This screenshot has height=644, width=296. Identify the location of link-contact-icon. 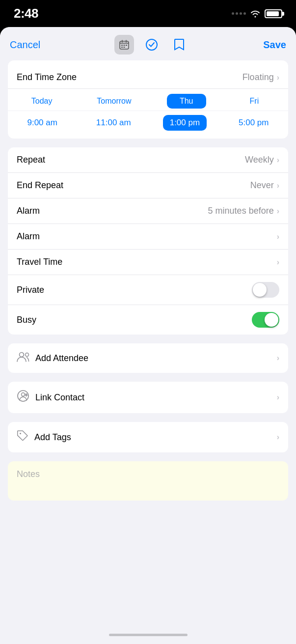
(23, 397).